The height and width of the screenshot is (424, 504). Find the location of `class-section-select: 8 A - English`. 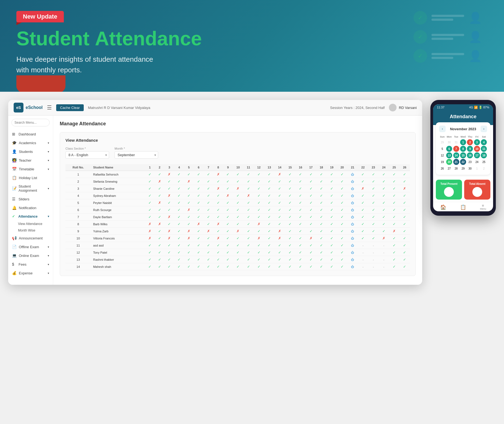

class-section-select: 8 A - English is located at coordinates (87, 155).